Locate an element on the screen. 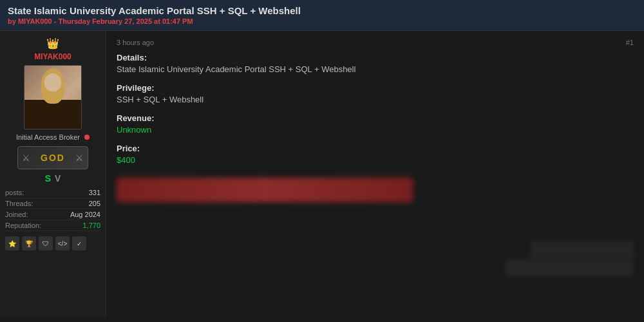 This screenshot has width=644, height=322. user-sidebar: 👑 MIYAK000 Initial Access Broker GOD S V… is located at coordinates (53, 175).